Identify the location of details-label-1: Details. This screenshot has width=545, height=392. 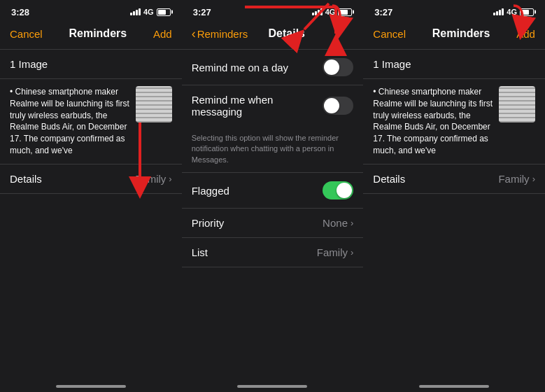
(73, 179).